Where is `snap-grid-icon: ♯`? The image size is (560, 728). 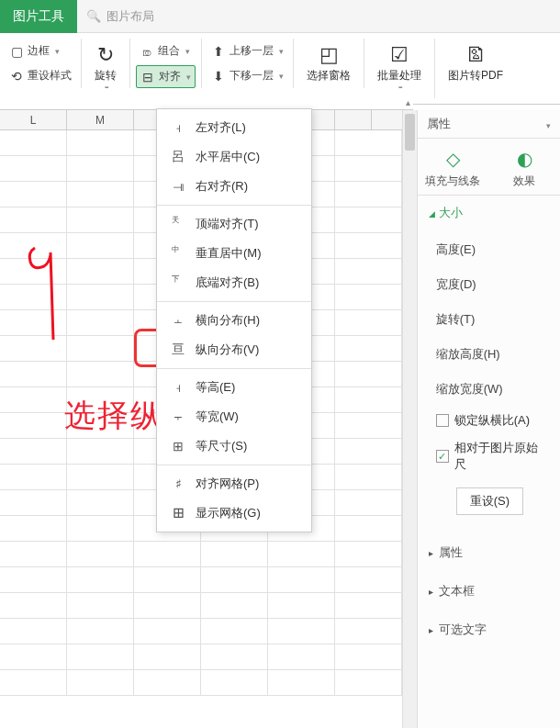
snap-grid-icon: ♯ is located at coordinates (178, 484).